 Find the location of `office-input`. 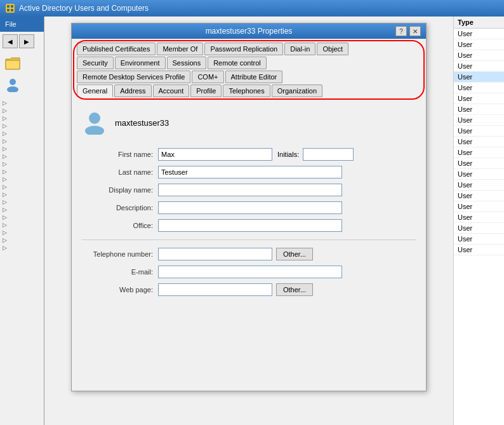

office-input is located at coordinates (250, 226).